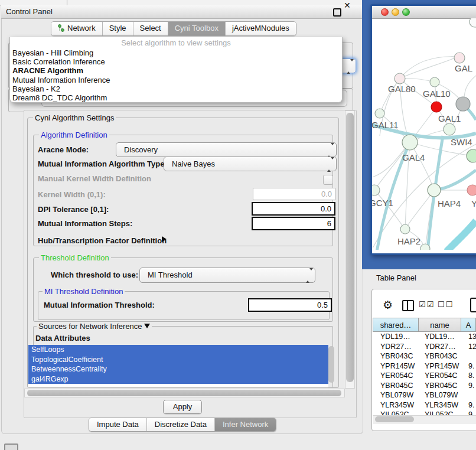 This screenshot has width=476, height=450. I want to click on minimized-panel-icon, so click(11, 446).